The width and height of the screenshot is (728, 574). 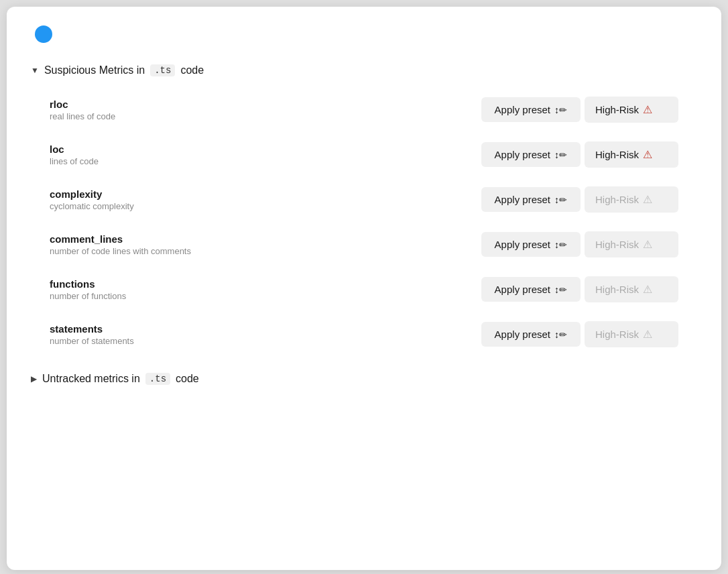 I want to click on metric-desc-comment_lines: number of code lines with comments, so click(x=265, y=251).